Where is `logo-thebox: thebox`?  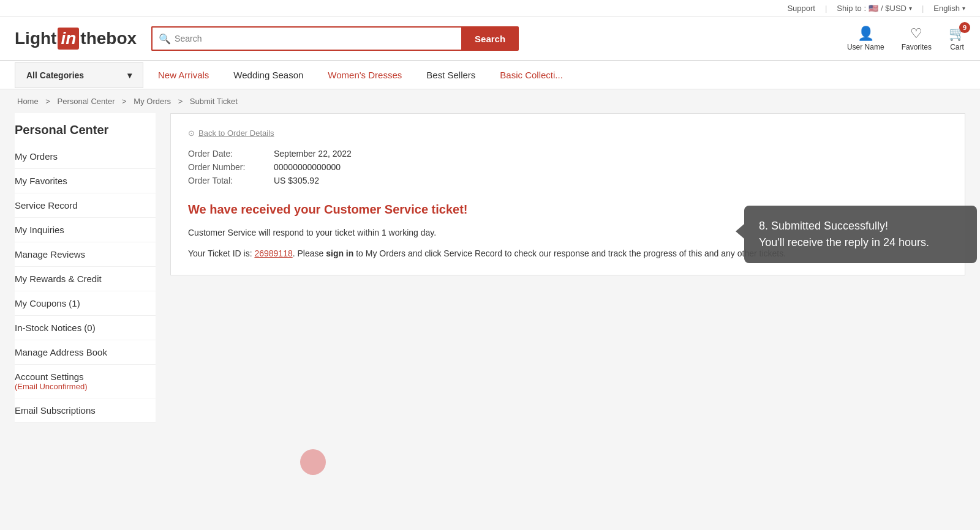
logo-thebox: thebox is located at coordinates (108, 39).